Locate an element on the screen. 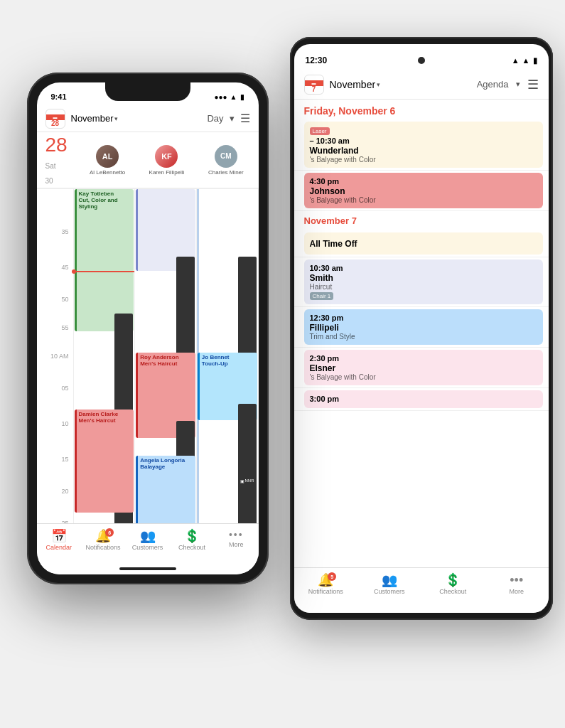  tab-label-more: More is located at coordinates (236, 545).